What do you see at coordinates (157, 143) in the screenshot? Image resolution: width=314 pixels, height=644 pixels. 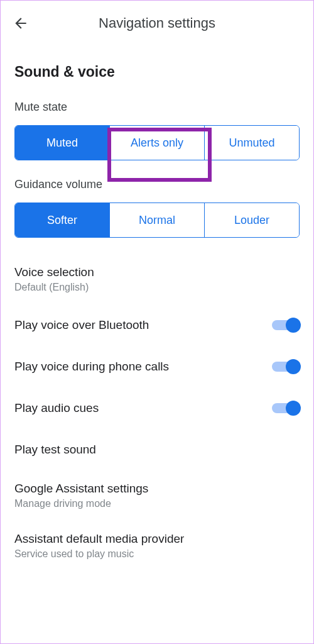 I see `mute-state-segmented: Muted Alerts only Unmuted` at bounding box center [157, 143].